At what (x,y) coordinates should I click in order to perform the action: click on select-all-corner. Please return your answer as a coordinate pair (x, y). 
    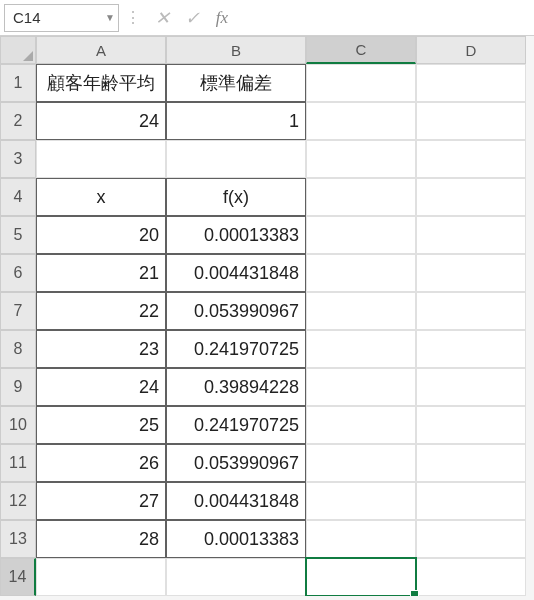
    Looking at the image, I should click on (18, 50).